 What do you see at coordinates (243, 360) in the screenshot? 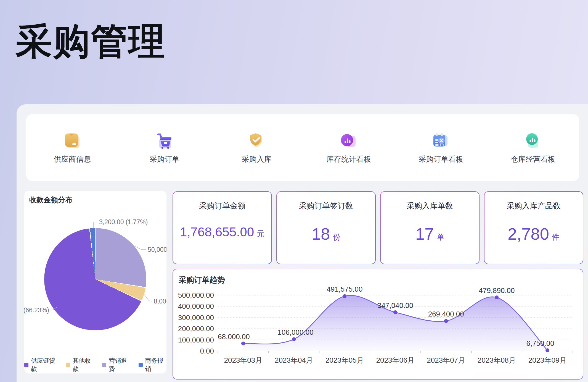
I see `svg-text: 2023年03月` at bounding box center [243, 360].